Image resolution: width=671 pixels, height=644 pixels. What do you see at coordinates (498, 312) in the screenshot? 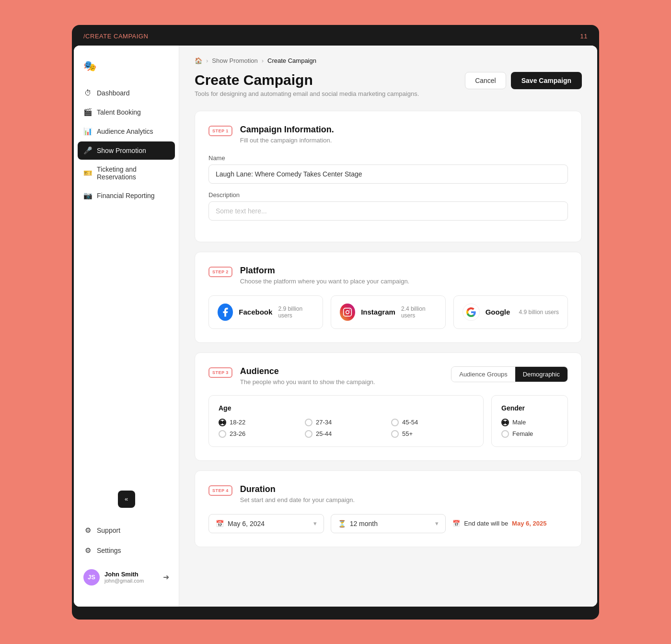
I see `google-name: Google` at bounding box center [498, 312].